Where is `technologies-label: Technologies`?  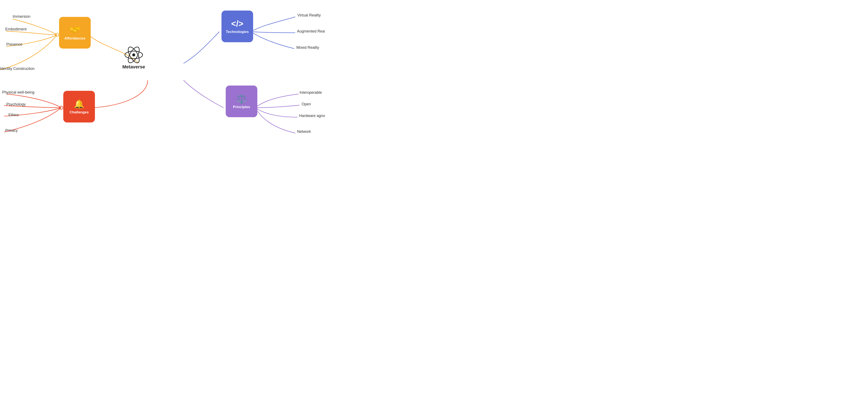
technologies-label: Technologies is located at coordinates (237, 32).